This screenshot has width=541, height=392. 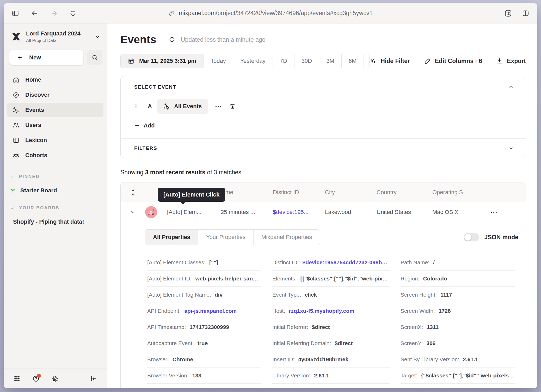 I want to click on property-value: $direct, so click(x=343, y=343).